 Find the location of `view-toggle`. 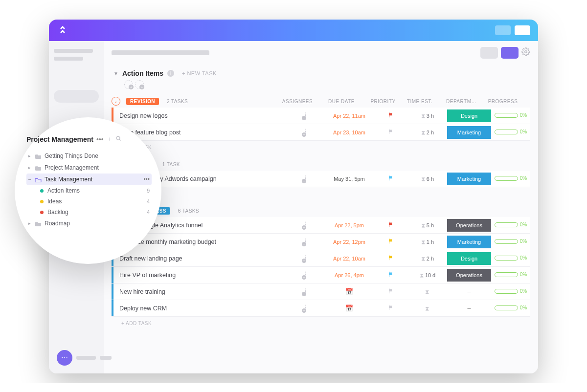

view-toggle is located at coordinates (489, 53).